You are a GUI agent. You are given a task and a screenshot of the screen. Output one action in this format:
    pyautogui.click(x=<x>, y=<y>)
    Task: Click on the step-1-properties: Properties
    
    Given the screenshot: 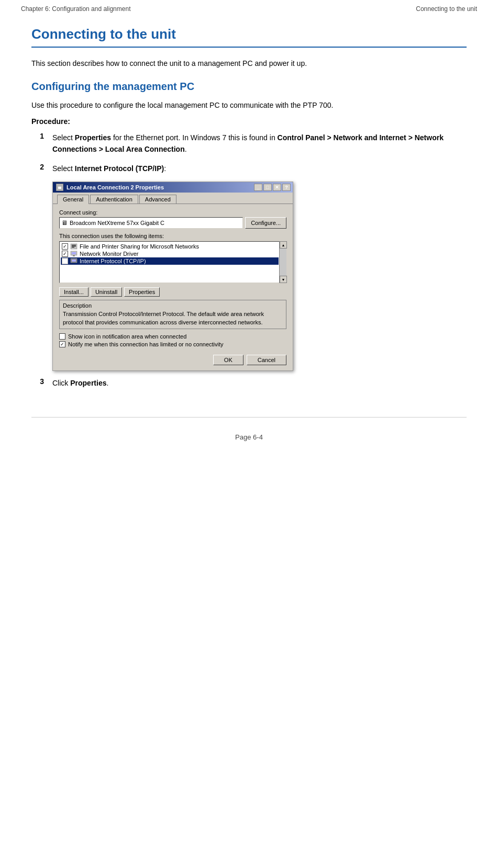 What is the action you would take?
    pyautogui.click(x=93, y=138)
    